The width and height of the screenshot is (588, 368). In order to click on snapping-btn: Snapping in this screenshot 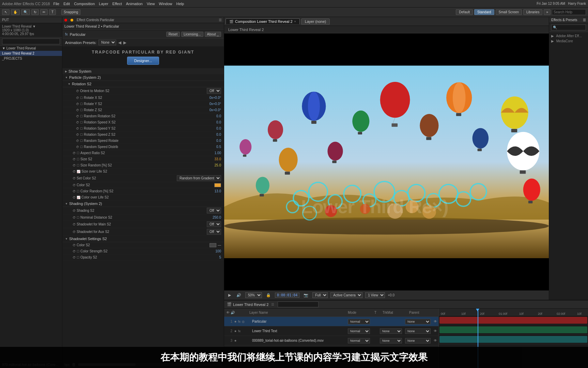, I will do `click(71, 12)`.